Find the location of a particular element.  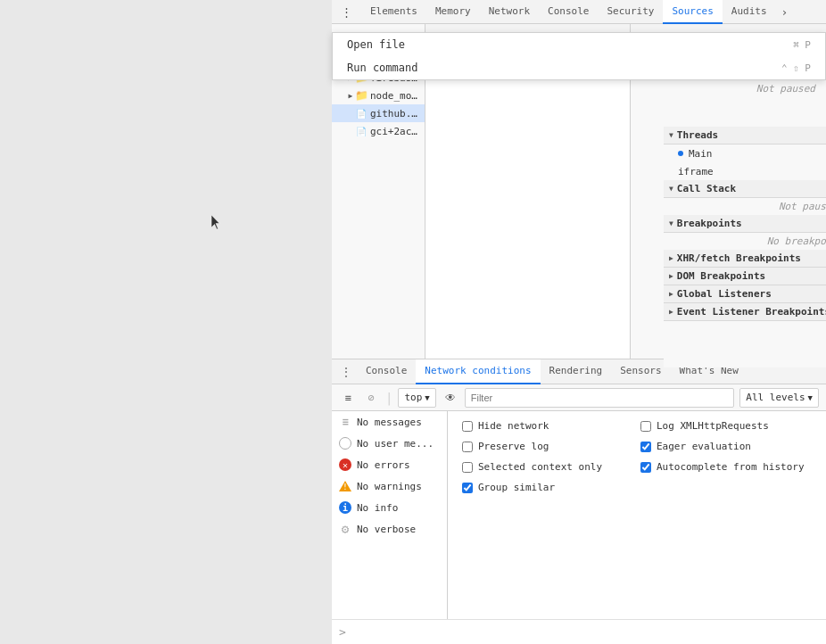

context-value: top is located at coordinates (413, 398).